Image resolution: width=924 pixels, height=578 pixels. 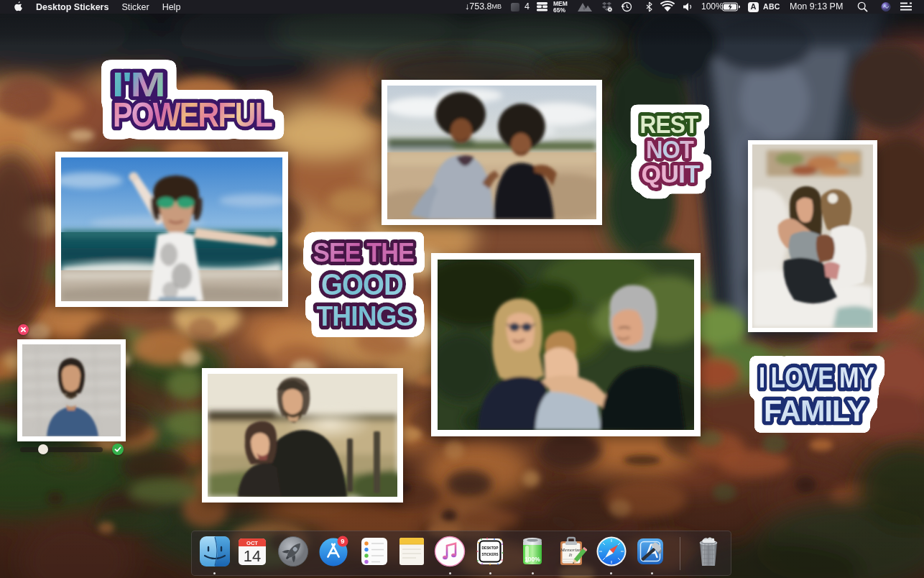 What do you see at coordinates (816, 377) in the screenshot?
I see `svg-text: I LOVE MY` at bounding box center [816, 377].